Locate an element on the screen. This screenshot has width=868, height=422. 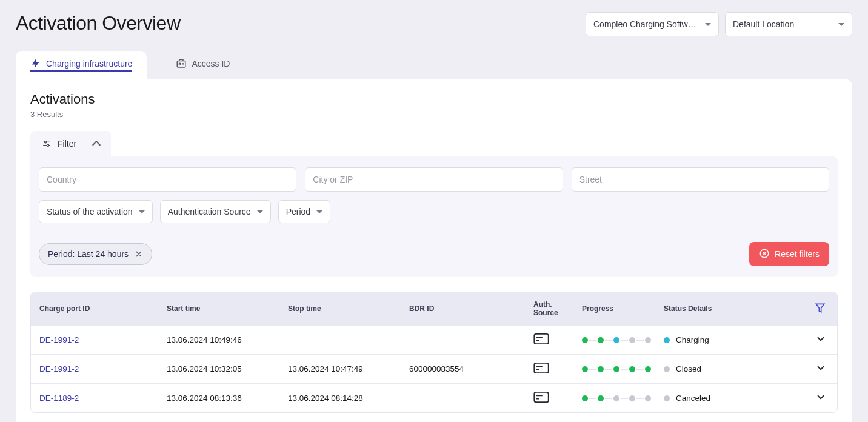
close-icon is located at coordinates (139, 254).